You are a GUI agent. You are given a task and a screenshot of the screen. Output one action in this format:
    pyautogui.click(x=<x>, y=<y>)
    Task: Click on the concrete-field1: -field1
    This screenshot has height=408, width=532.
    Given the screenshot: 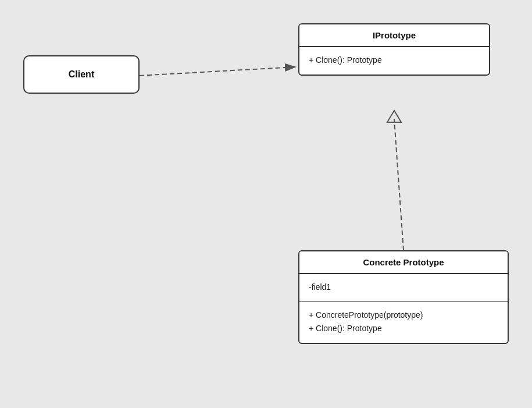 What is the action you would take?
    pyautogui.click(x=404, y=288)
    